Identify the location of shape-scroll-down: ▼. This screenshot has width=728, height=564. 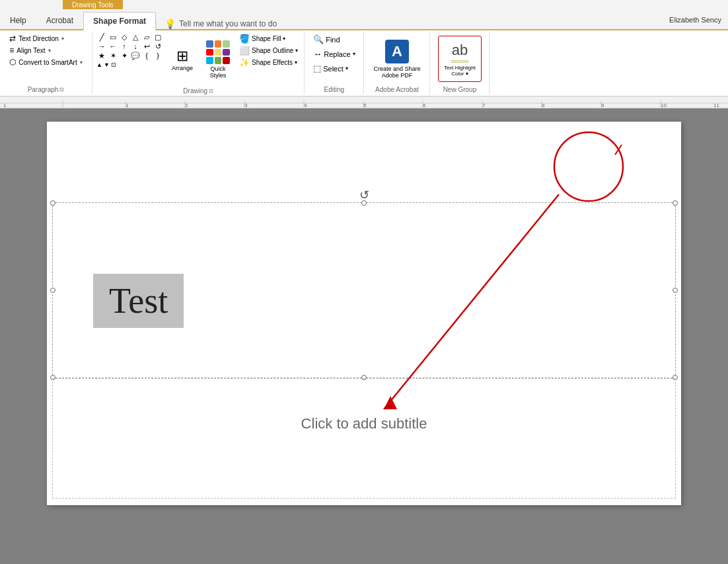
(107, 65).